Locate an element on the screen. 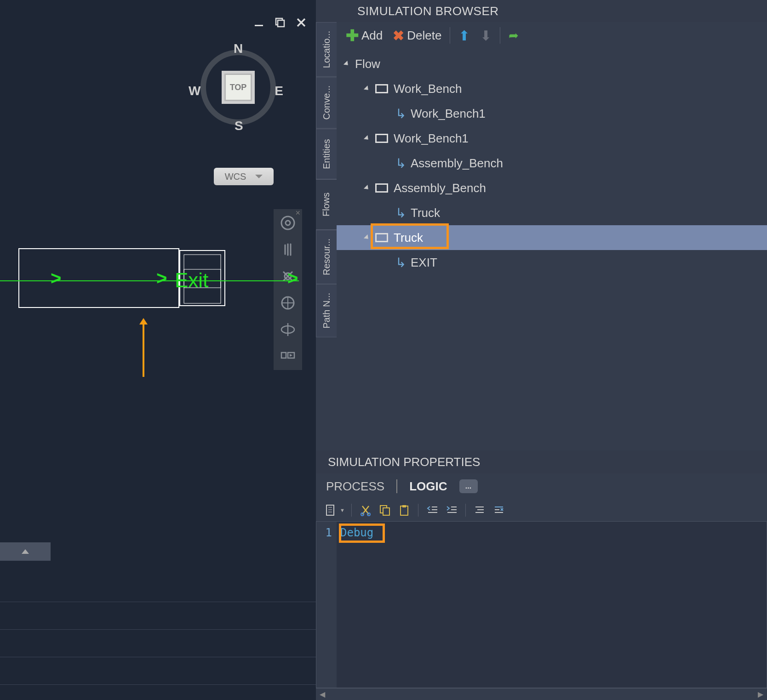  copy-icon is located at coordinates (385, 510).